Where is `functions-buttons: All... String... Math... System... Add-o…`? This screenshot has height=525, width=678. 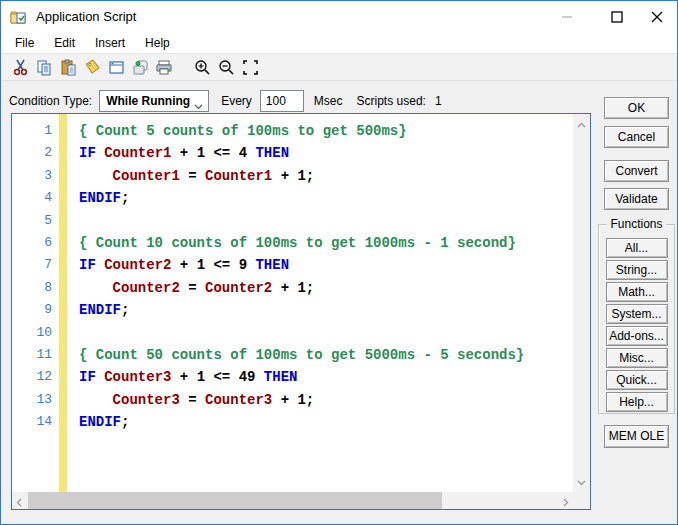 functions-buttons: All... String... Math... System... Add-o… is located at coordinates (636, 326).